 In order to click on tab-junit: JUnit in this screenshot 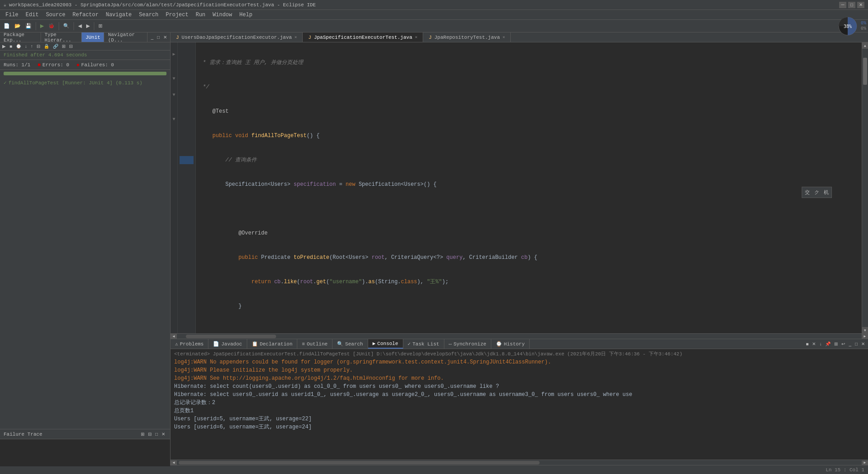, I will do `click(93, 37)`.